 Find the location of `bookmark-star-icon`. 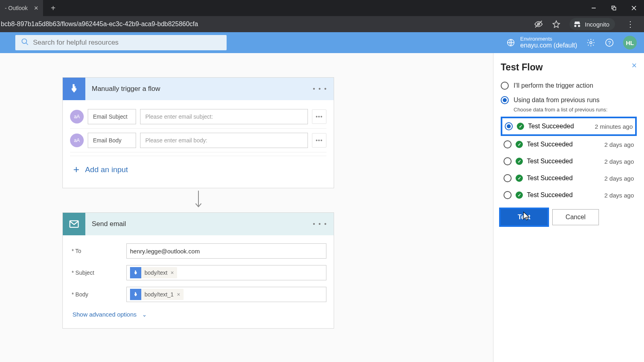

bookmark-star-icon is located at coordinates (556, 24).